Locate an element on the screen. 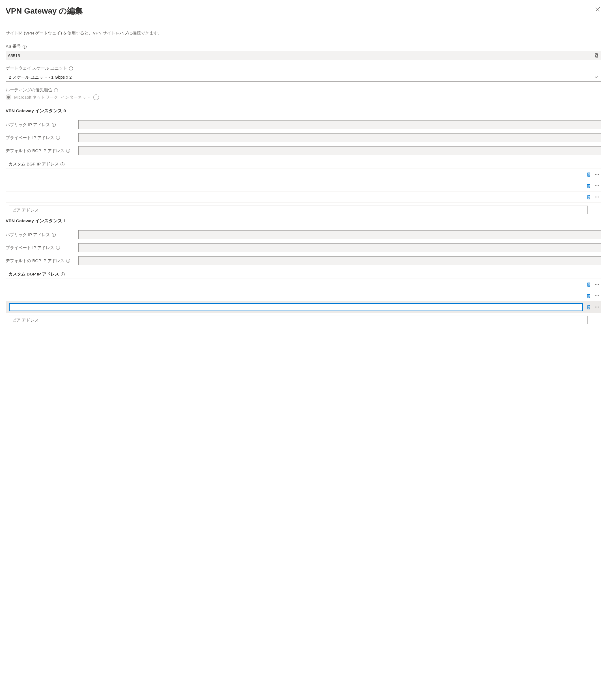  page-title: VPN Gateway の編集 is located at coordinates (44, 11).